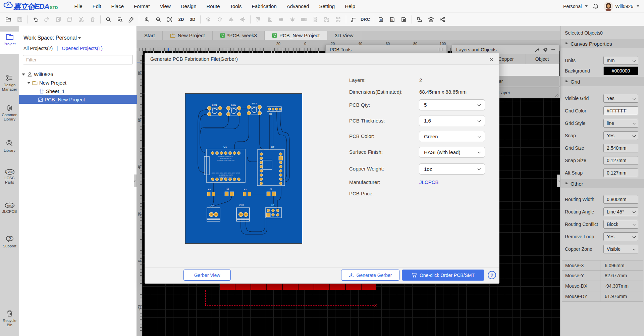  I want to click on open-project-button, so click(8, 19).